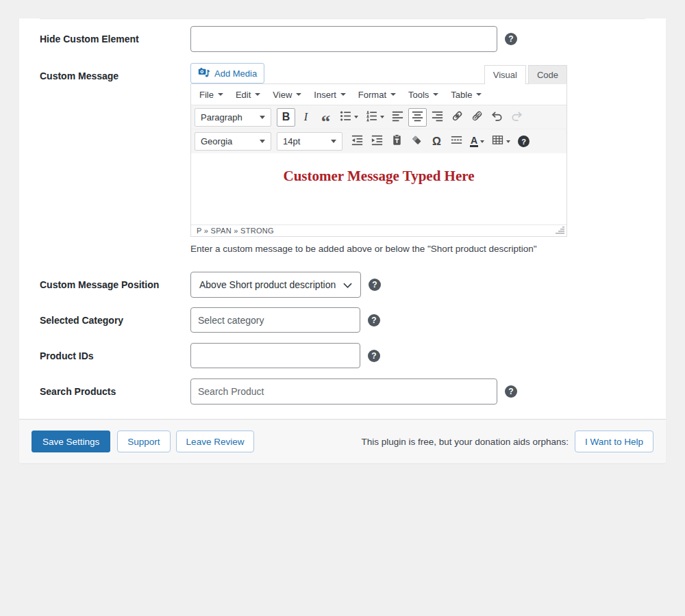  Describe the element at coordinates (207, 94) in the screenshot. I see `menu-file-label: File` at that location.